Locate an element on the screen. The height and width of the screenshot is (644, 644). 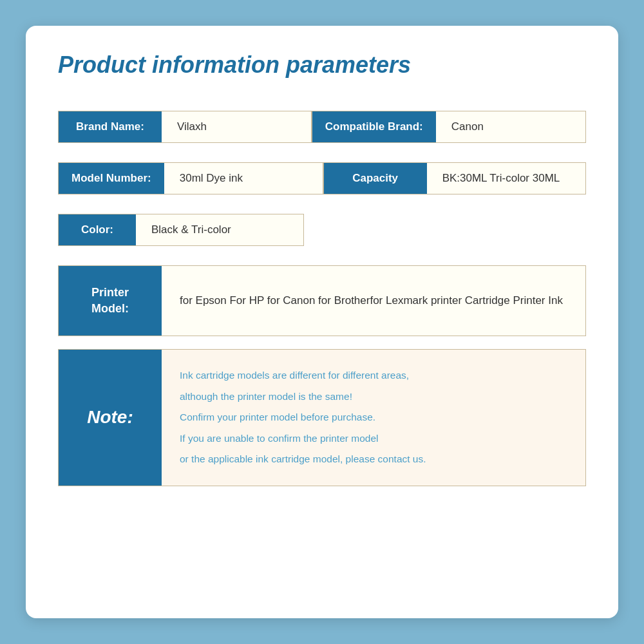
printer-model-row: PrinterModel: for Epson For HP for Canon… is located at coordinates (322, 301).